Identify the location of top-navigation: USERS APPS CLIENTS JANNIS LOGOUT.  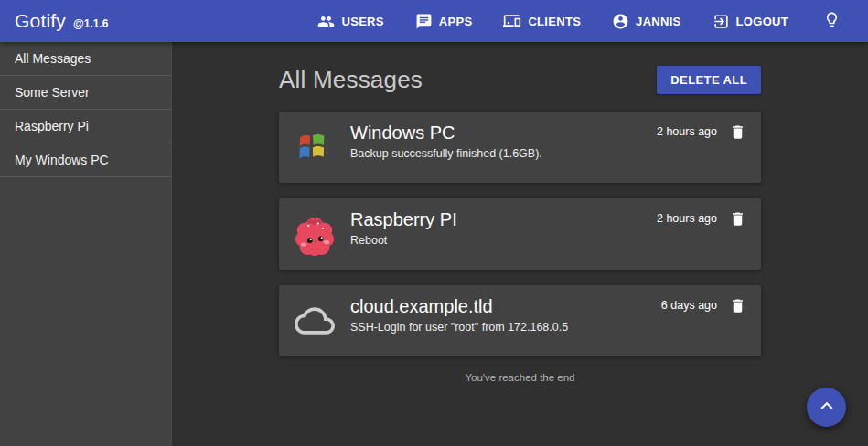
(581, 21).